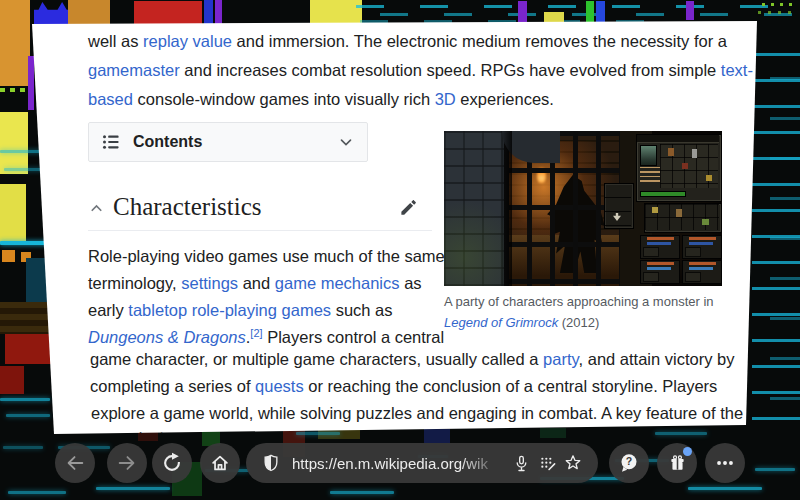 This screenshot has width=800, height=500. Describe the element at coordinates (657, 359) in the screenshot. I see `text-segment: , and attain victory by` at that location.